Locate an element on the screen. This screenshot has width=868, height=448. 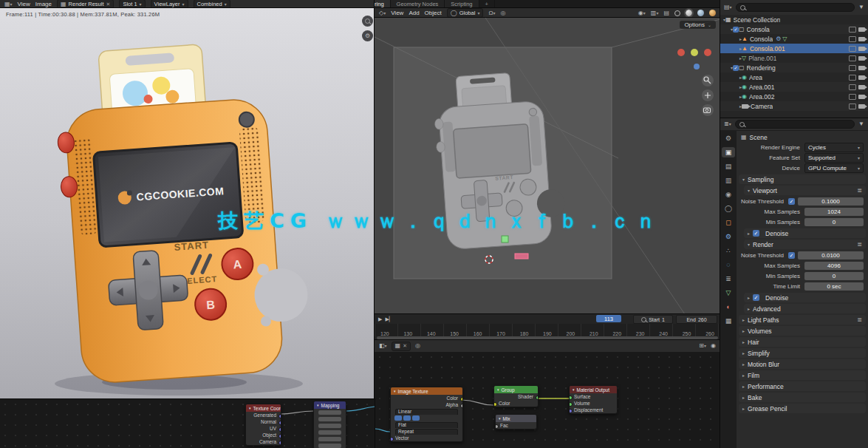
play-button: ▶ is located at coordinates (380, 319).